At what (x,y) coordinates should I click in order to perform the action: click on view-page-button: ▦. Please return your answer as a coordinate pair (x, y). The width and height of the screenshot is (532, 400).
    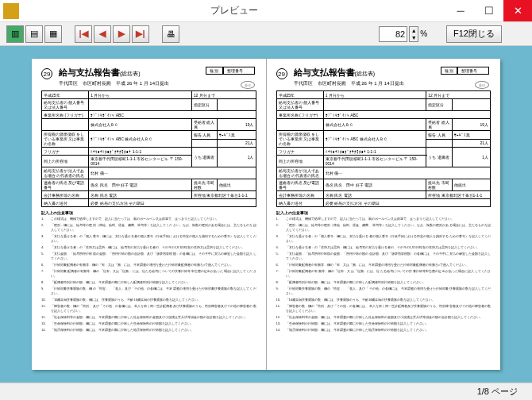
    Looking at the image, I should click on (53, 34).